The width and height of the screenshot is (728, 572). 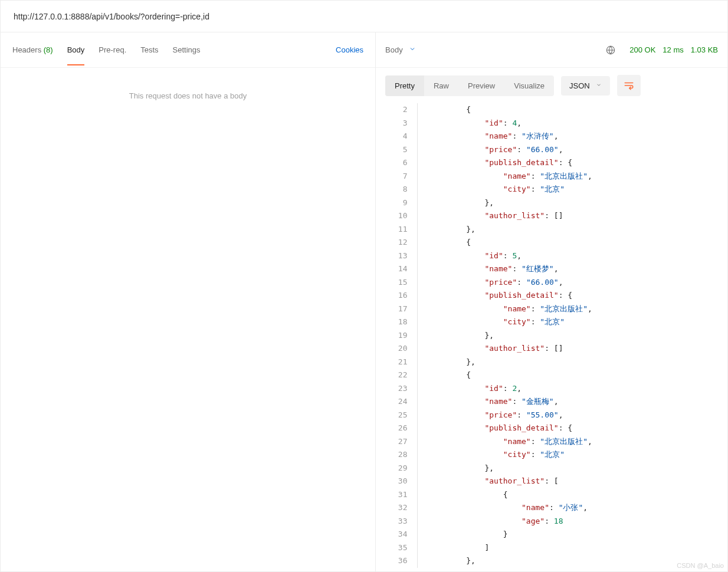 I want to click on code-content: "name": "金瓶梅",, so click(x=572, y=402).